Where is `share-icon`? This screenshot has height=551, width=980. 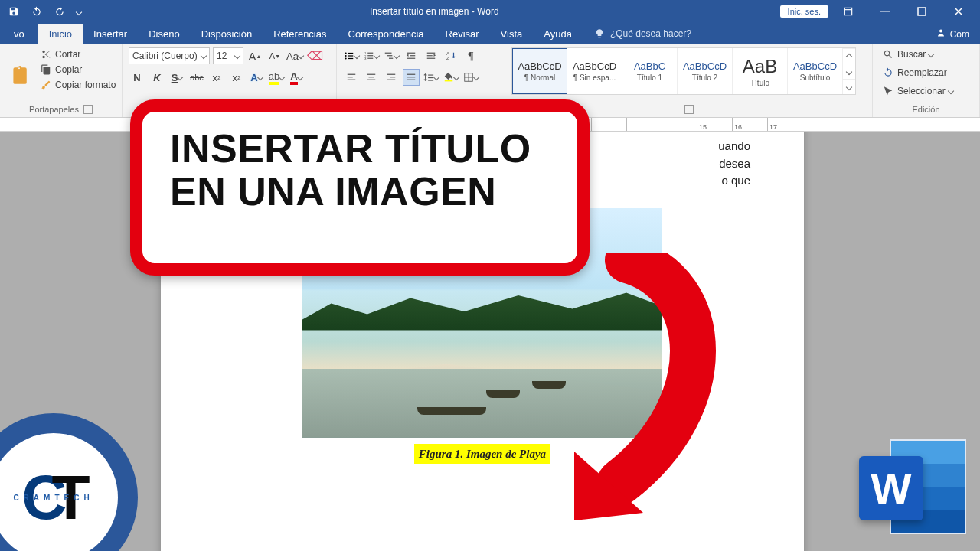
share-icon is located at coordinates (941, 33).